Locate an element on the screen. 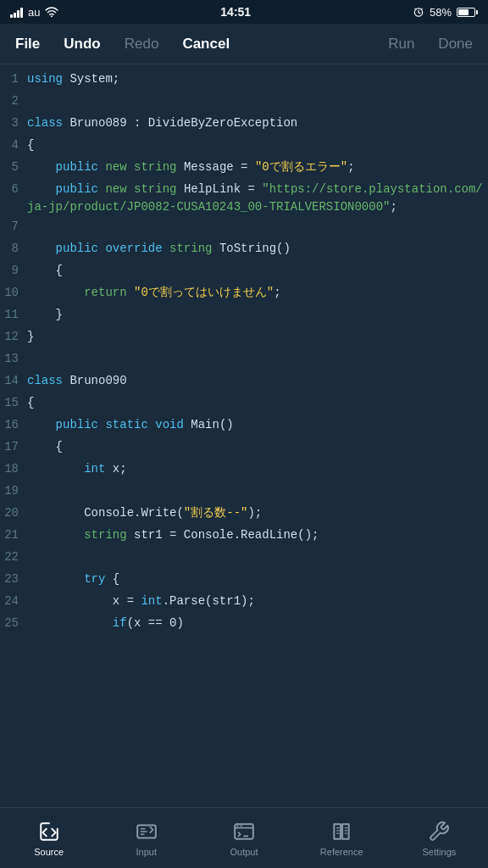 This screenshot has height=868, width=488. code-line-19: 19 is located at coordinates (244, 492).